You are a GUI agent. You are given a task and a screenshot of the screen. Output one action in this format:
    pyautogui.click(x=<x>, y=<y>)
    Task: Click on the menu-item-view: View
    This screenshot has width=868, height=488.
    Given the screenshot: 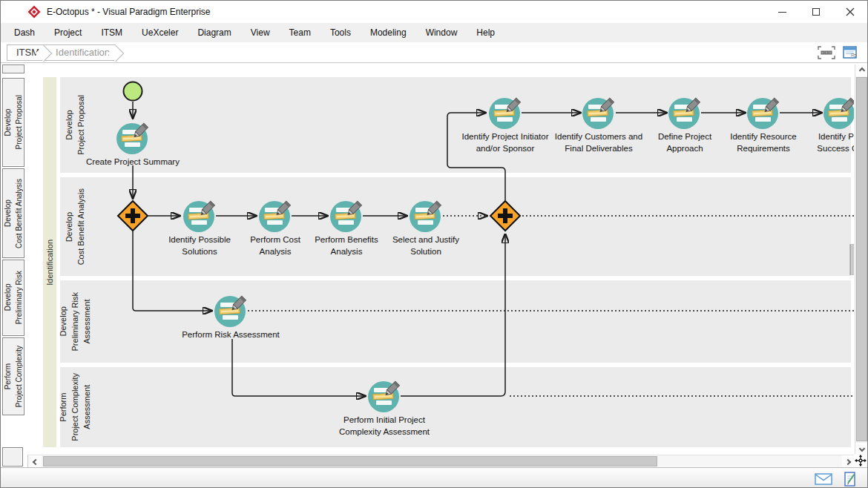 What is the action you would take?
    pyautogui.click(x=260, y=33)
    